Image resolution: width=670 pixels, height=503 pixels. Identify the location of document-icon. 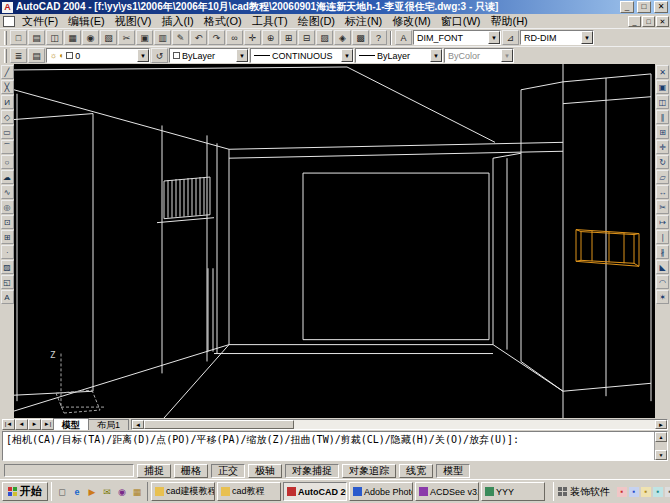
(9, 22).